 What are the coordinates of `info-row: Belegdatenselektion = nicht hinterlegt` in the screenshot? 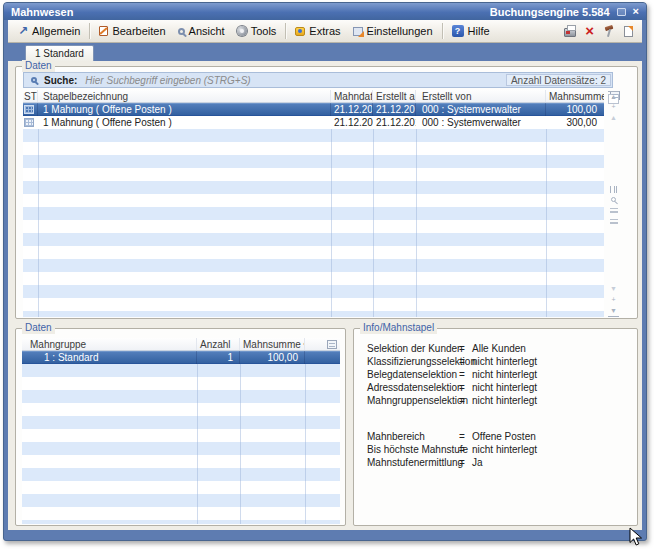 It's located at (496, 374).